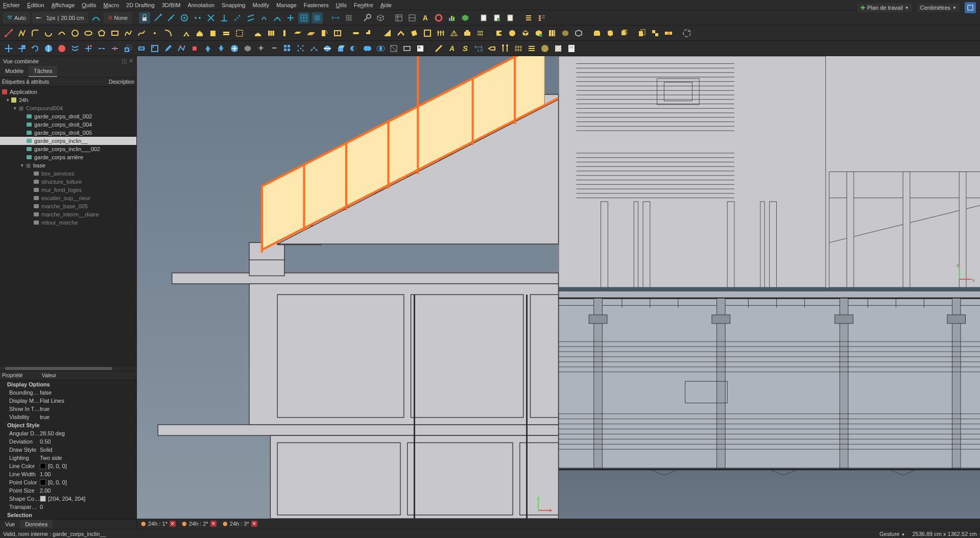 Image resolution: width=980 pixels, height=538 pixels. What do you see at coordinates (439, 18) in the screenshot?
I see `color-icon` at bounding box center [439, 18].